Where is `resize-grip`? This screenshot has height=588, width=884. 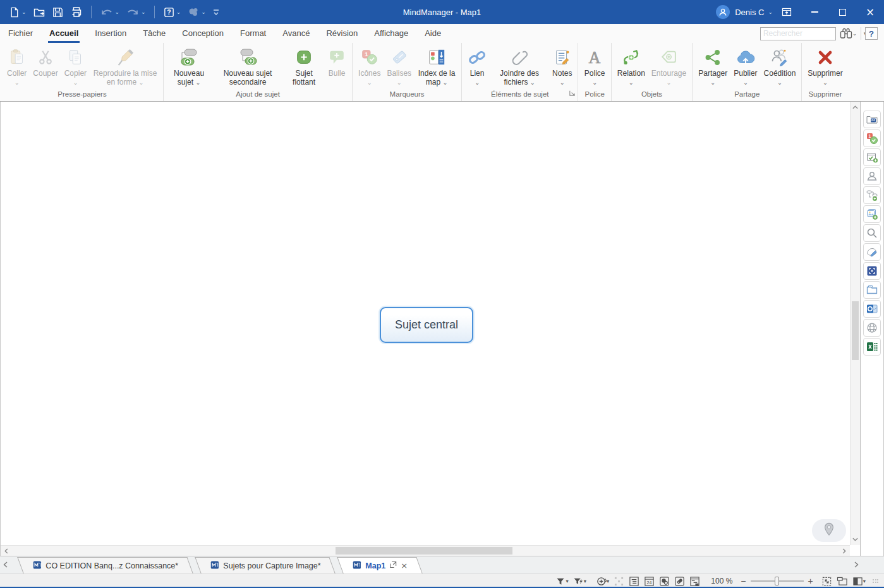 resize-grip is located at coordinates (876, 581).